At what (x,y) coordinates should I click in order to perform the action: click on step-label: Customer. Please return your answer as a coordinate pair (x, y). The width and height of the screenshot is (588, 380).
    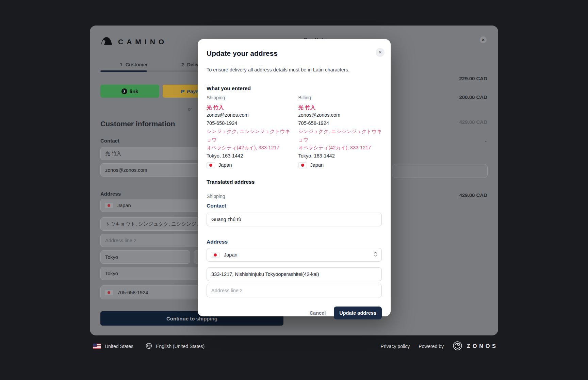
    Looking at the image, I should click on (137, 65).